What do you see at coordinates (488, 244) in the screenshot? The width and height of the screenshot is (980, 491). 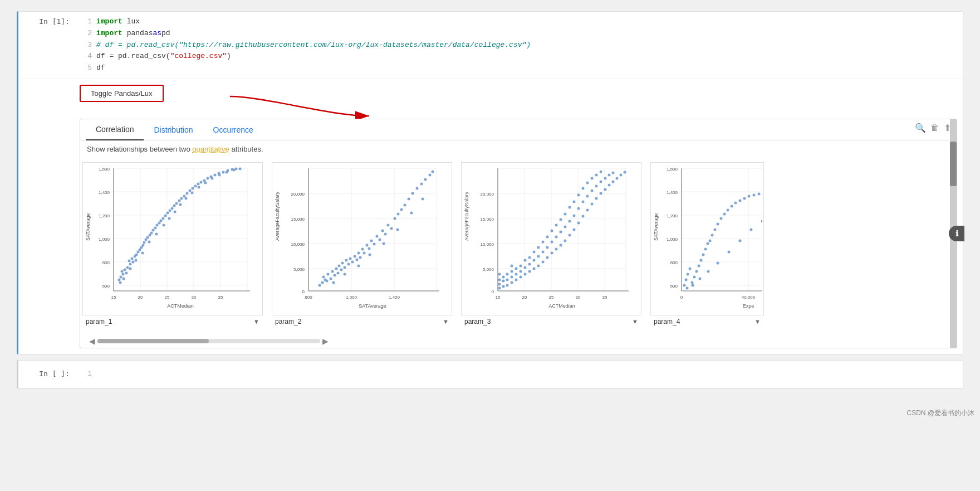 I see `svg-text: 10,000` at bounding box center [488, 244].